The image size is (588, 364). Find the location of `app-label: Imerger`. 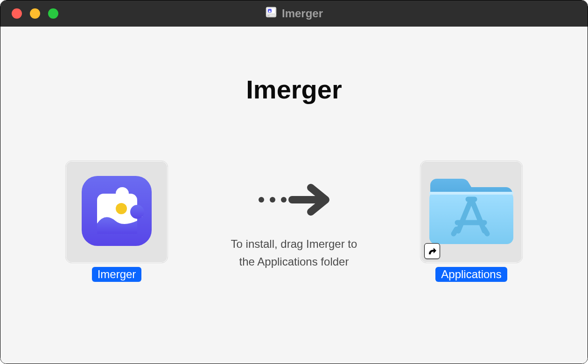

app-label: Imerger is located at coordinates (117, 274).